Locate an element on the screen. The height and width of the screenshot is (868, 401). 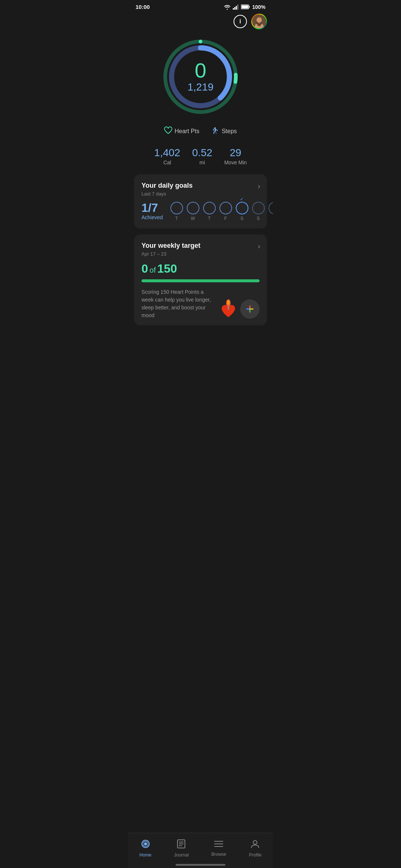
target-of: of is located at coordinates (153, 270).